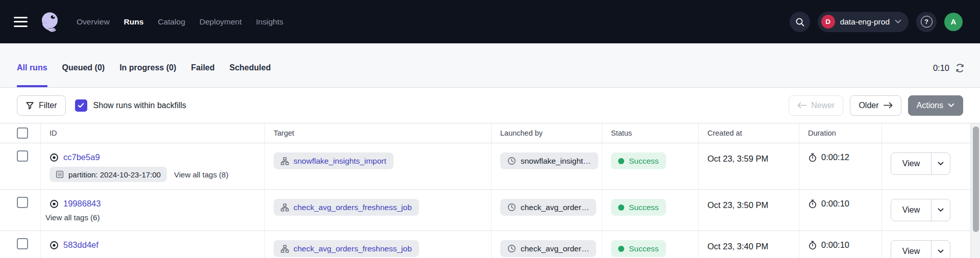 The height and width of the screenshot is (258, 980). I want to click on tab-queued: Queued (0), so click(84, 65).